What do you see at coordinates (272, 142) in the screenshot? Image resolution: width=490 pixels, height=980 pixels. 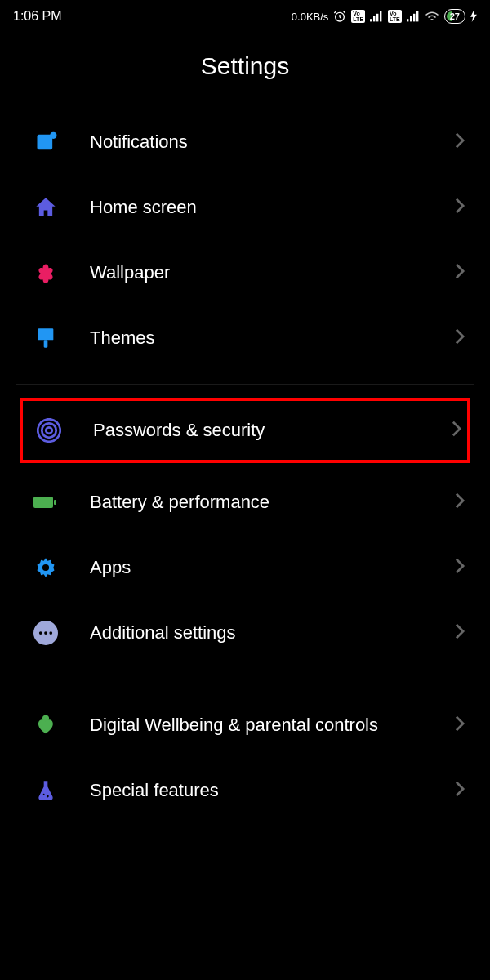 I see `item-label: Notifications` at bounding box center [272, 142].